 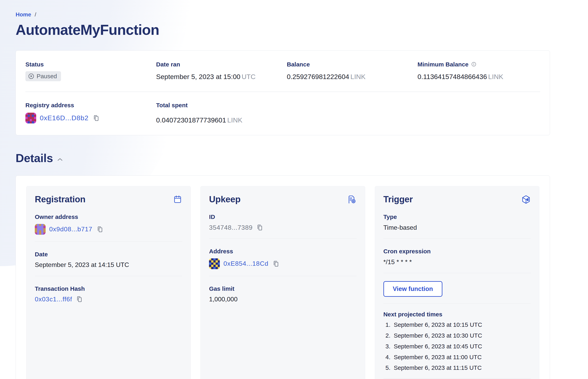 I want to click on total-spent-text: 0.04072301877739601, so click(x=191, y=120).